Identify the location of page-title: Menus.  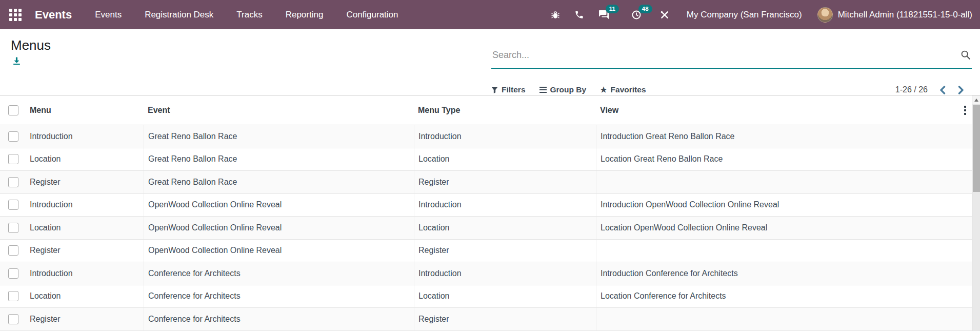
(31, 45).